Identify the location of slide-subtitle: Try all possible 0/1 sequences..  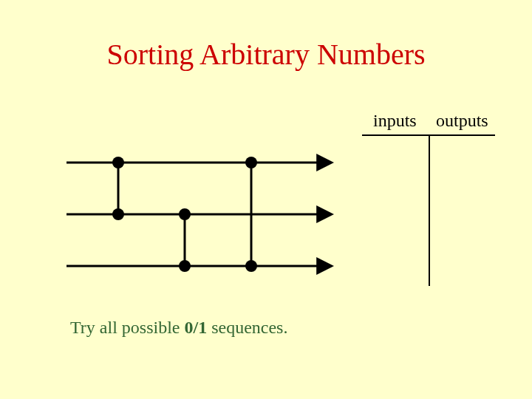
(179, 328).